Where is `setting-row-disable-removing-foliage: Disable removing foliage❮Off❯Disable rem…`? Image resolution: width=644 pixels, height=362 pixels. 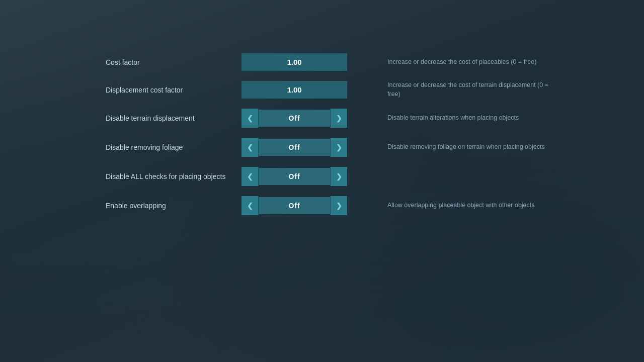
setting-row-disable-removing-foliage: Disable removing foliage❮Off❯Disable rem… is located at coordinates (375, 147).